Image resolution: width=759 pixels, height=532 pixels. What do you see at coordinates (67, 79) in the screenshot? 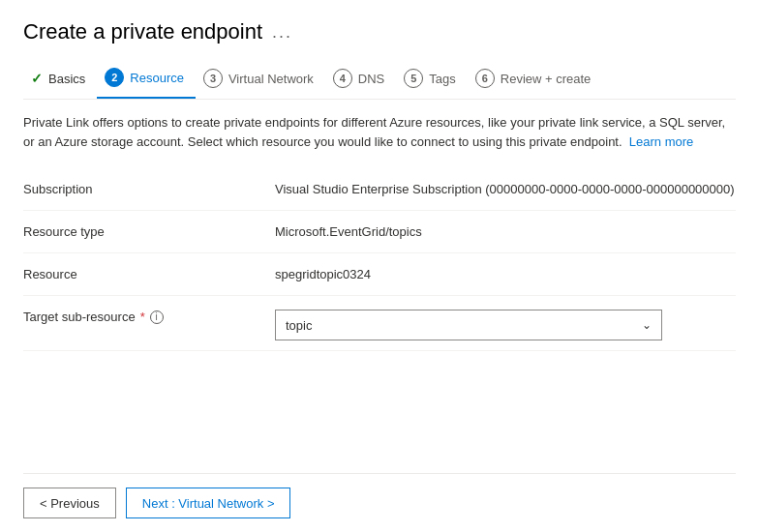
I see `step-basics-label: Basics` at bounding box center [67, 79].